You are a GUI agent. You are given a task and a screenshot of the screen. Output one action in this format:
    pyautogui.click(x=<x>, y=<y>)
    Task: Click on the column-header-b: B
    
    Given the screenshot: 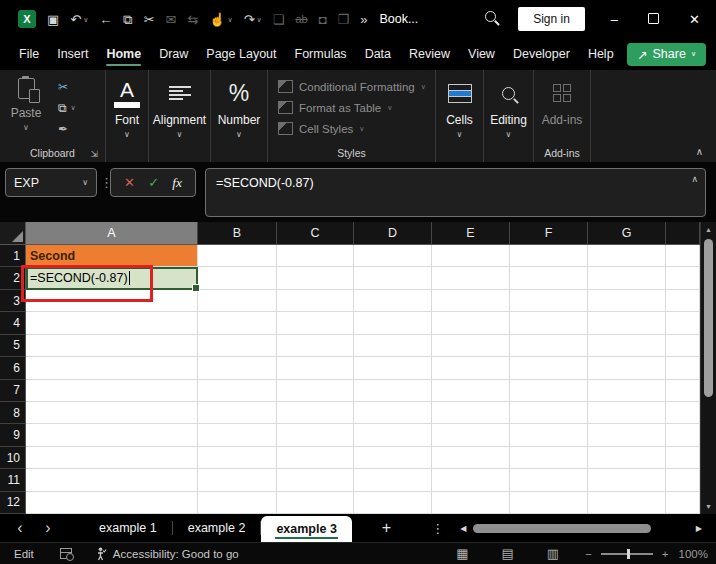 What is the action you would take?
    pyautogui.click(x=238, y=234)
    